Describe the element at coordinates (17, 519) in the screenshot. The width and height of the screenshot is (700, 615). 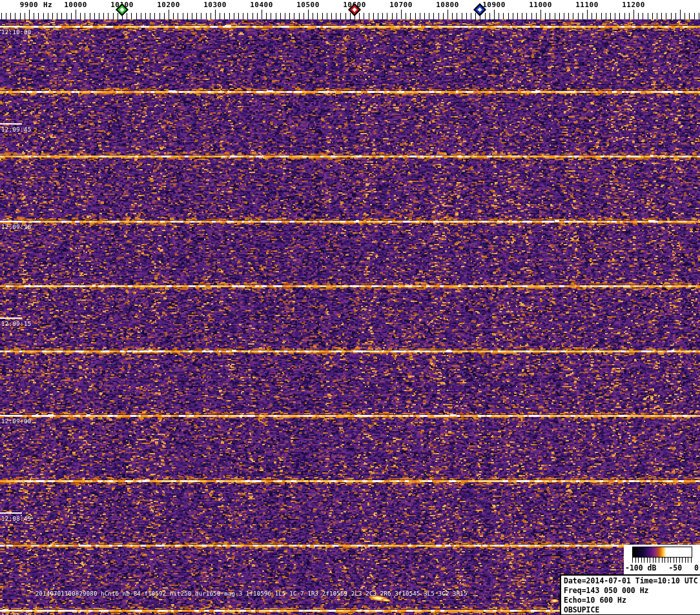
I see `time-label-120845: 12:08:45` at that location.